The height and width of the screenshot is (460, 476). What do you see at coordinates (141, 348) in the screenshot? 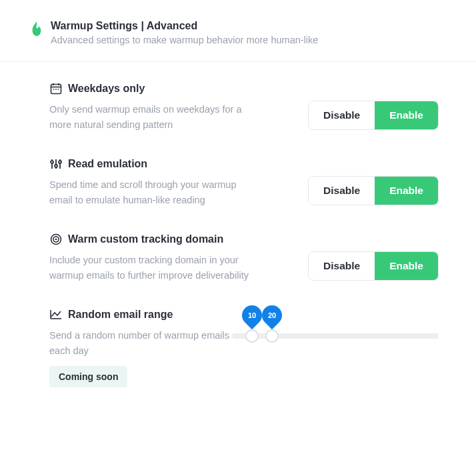
I see `range-left: Random email range Send a random number …` at bounding box center [141, 348].